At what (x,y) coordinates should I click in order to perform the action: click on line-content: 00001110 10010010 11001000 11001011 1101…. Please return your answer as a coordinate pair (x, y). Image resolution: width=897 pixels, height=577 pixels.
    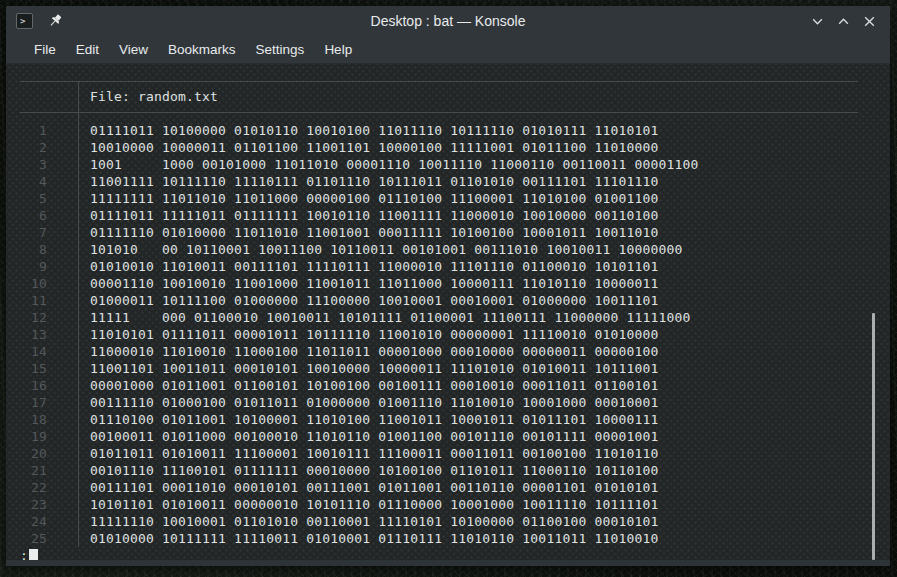
    Looking at the image, I should click on (352, 284).